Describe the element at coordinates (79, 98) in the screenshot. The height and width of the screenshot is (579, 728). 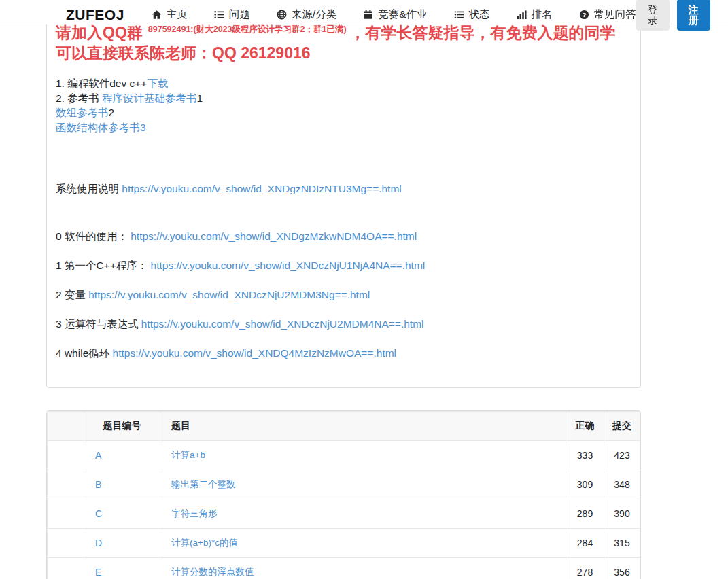
I see `resource-text: 2. 参考书` at that location.